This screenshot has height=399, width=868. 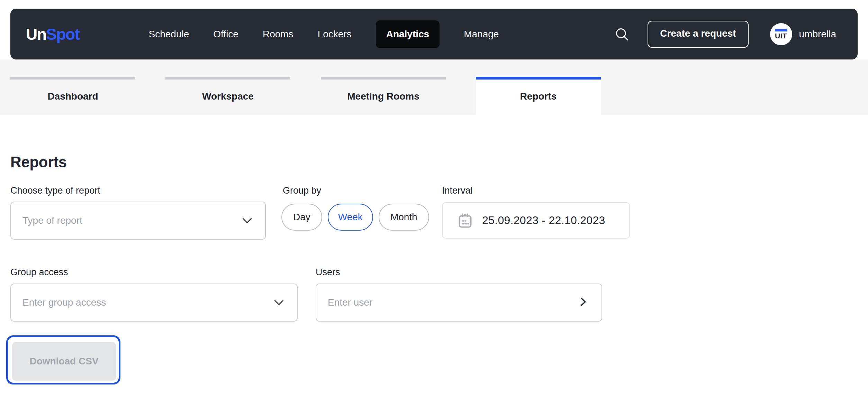 What do you see at coordinates (817, 34) in the screenshot?
I see `username-label: umbrella` at bounding box center [817, 34].